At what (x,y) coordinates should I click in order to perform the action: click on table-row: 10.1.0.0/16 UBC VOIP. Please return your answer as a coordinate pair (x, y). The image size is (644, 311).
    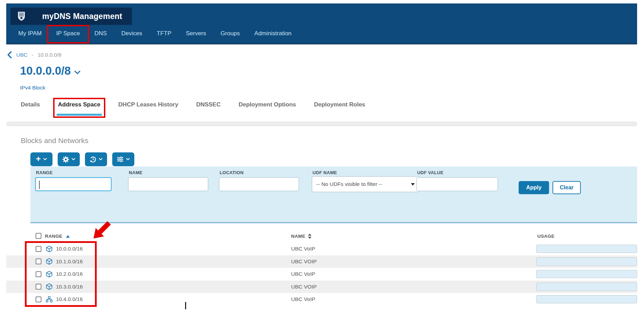
    Looking at the image, I should click on (322, 262).